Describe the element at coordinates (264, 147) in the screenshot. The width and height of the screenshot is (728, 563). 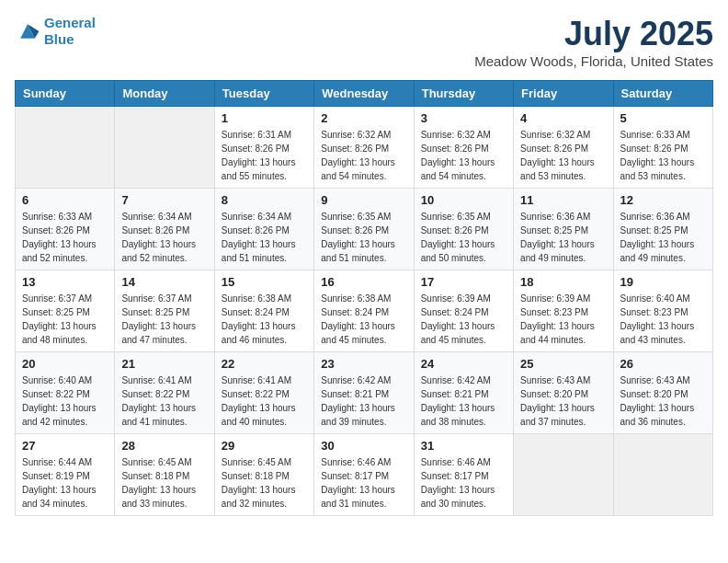
I see `calendar-cell: 1Sunrise: 6:31 AMSunset: 8:26 PMDaylight…` at that location.